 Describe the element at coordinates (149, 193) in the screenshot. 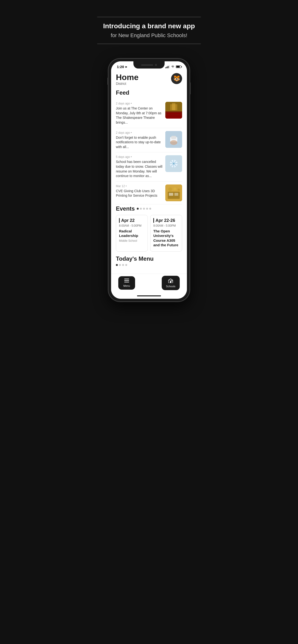

I see `feed-item: Mar 12 • CVE Giving Club Uses 3D Printin…` at that location.